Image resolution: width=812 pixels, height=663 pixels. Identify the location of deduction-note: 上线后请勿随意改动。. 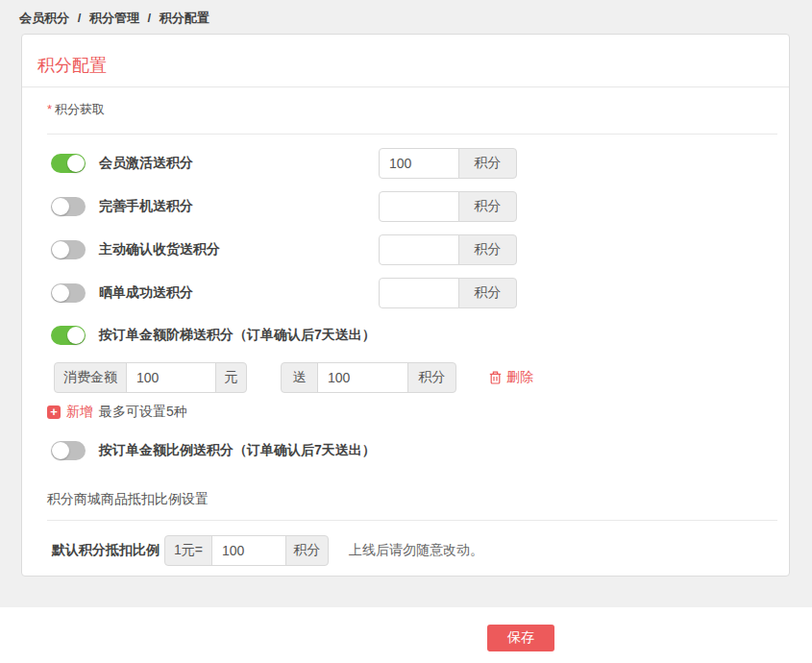
(416, 551).